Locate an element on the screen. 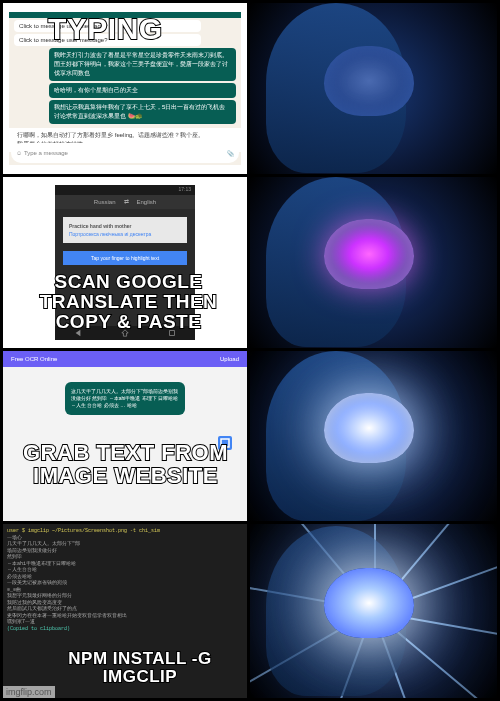 Image resolution: width=500 pixels, height=701 pixels. left-panel-3: Free OCR Online Upload 这几天干了几几天人。太部分下"部场… is located at coordinates (126, 436).